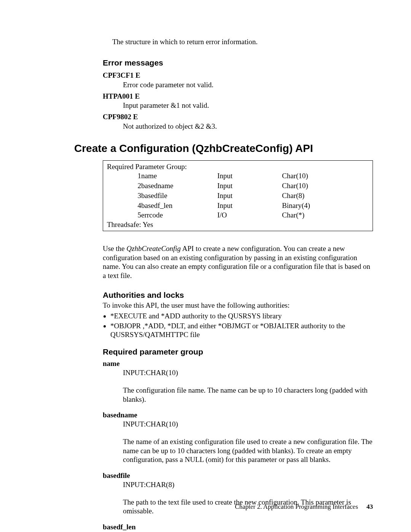  Describe the element at coordinates (238, 117) in the screenshot. I see `error-code: CPF9802 E` at that location.